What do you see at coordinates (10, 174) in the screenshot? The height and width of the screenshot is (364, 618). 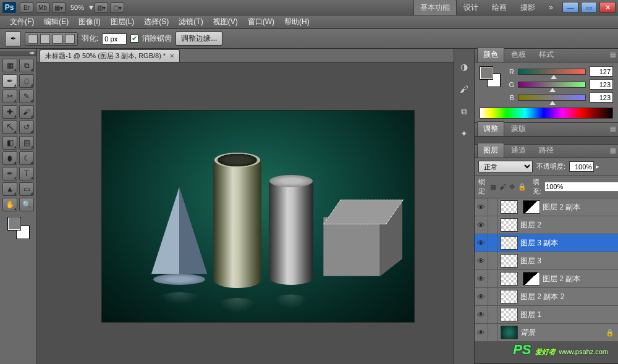 I see `pen-tool: ✒` at bounding box center [10, 174].